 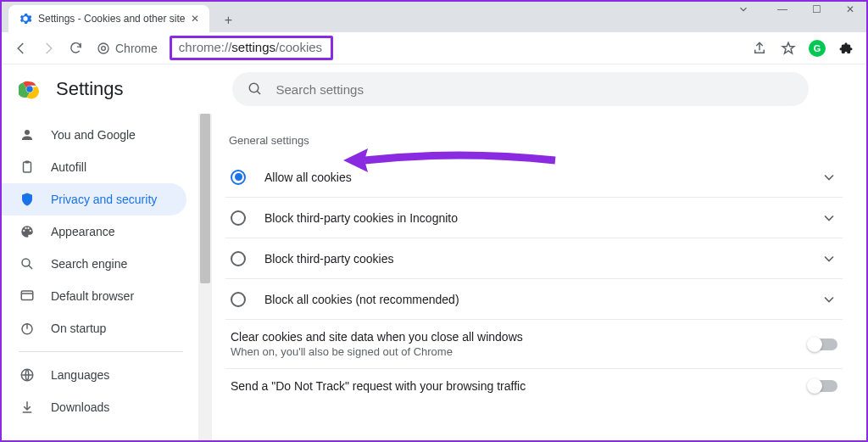 I want to click on sidebar-label: On startup, so click(x=78, y=328).